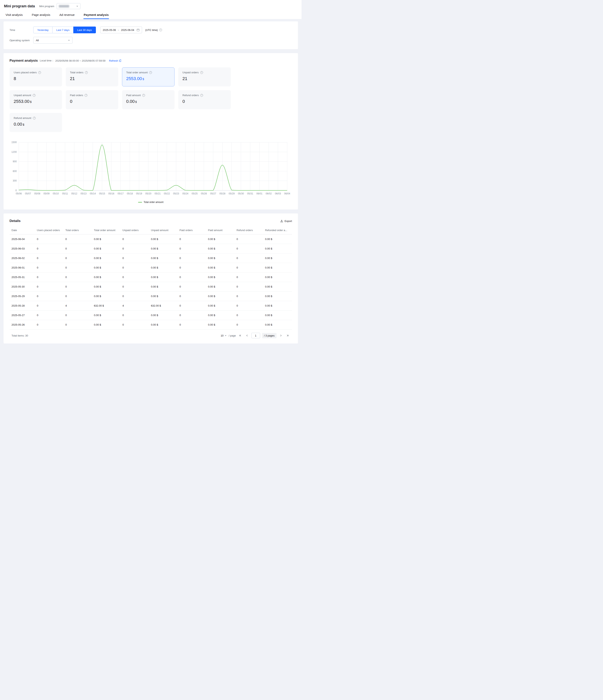 The width and height of the screenshot is (603, 700). I want to click on page-size-select: 10, so click(224, 336).